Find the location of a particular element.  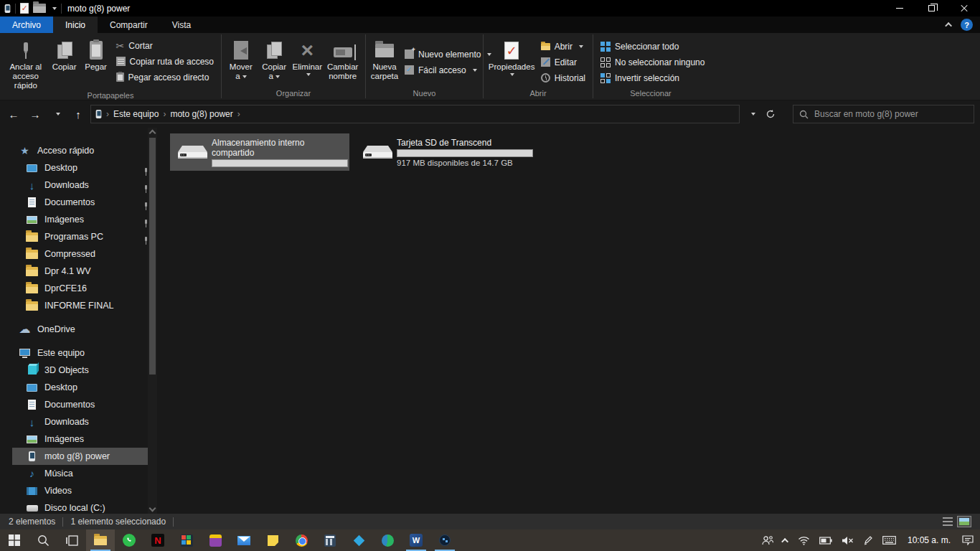

move-to-button: Mover a is located at coordinates (241, 59).